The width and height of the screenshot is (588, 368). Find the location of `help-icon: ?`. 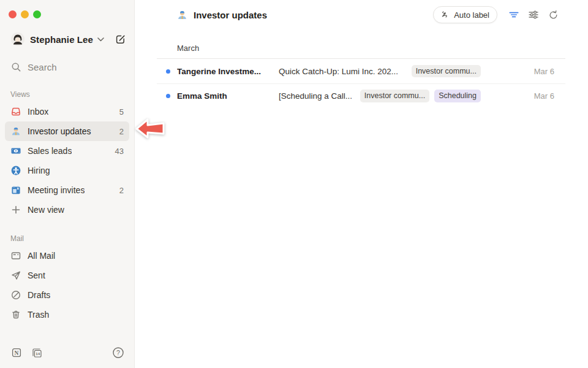

help-icon: ? is located at coordinates (118, 353).